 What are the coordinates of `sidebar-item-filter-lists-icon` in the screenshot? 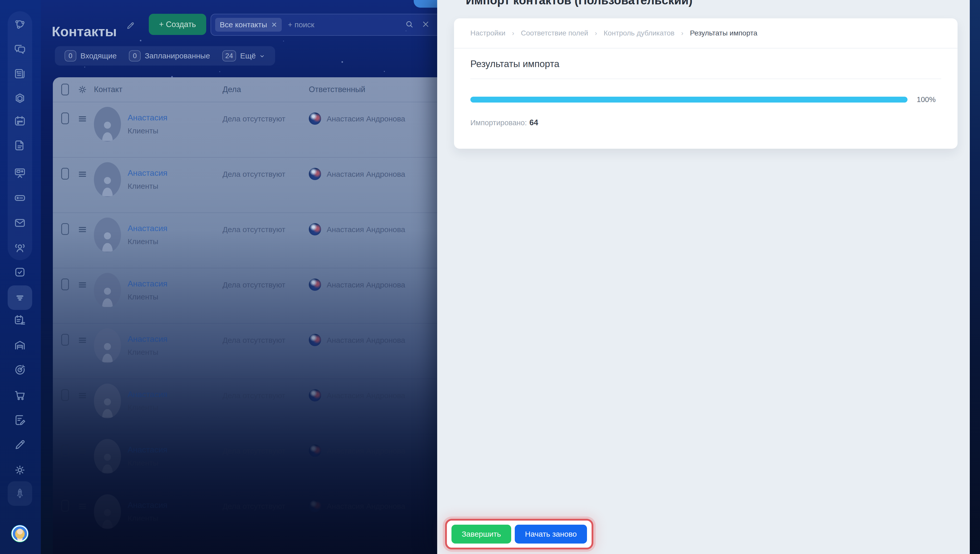 It's located at (20, 298).